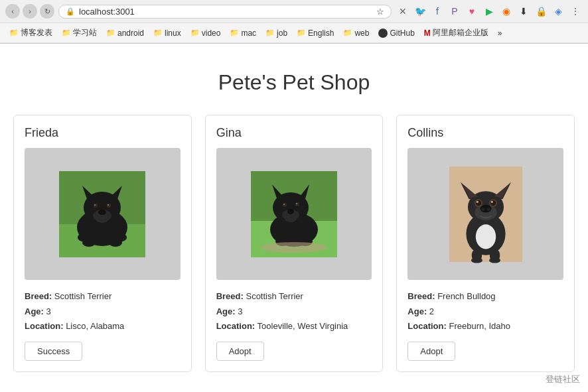 This screenshot has width=588, height=392. What do you see at coordinates (486, 133) in the screenshot?
I see `pet-name-collins: Collins` at bounding box center [486, 133].